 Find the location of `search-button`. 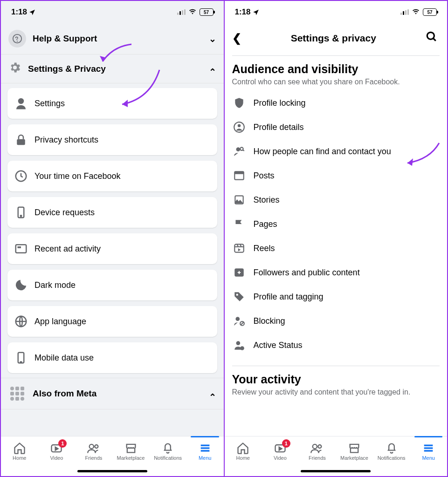

search-button is located at coordinates (432, 38).